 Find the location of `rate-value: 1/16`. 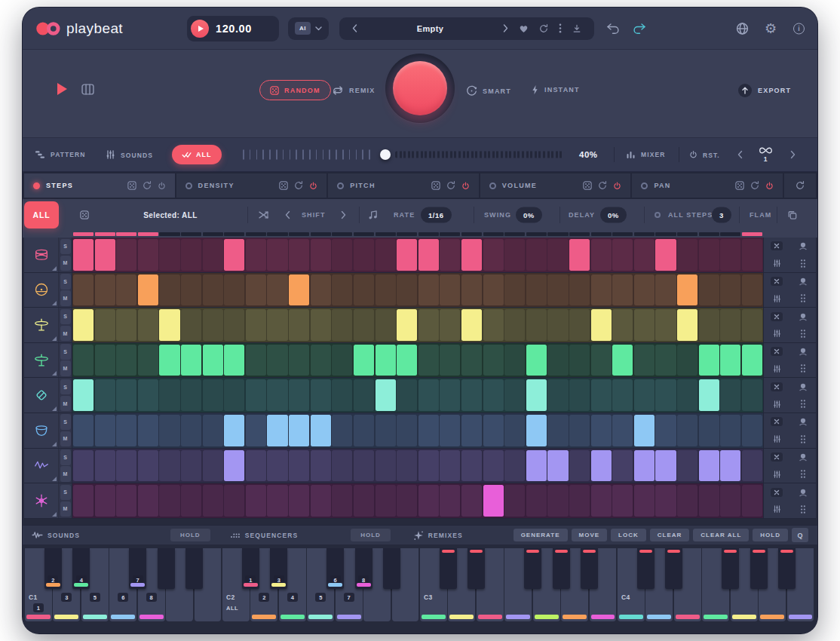

rate-value: 1/16 is located at coordinates (436, 216).